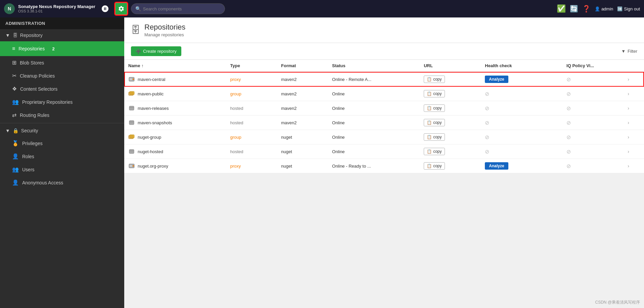 The height and width of the screenshot is (308, 644). Describe the element at coordinates (9, 9) in the screenshot. I see `app-logo: N` at that location.